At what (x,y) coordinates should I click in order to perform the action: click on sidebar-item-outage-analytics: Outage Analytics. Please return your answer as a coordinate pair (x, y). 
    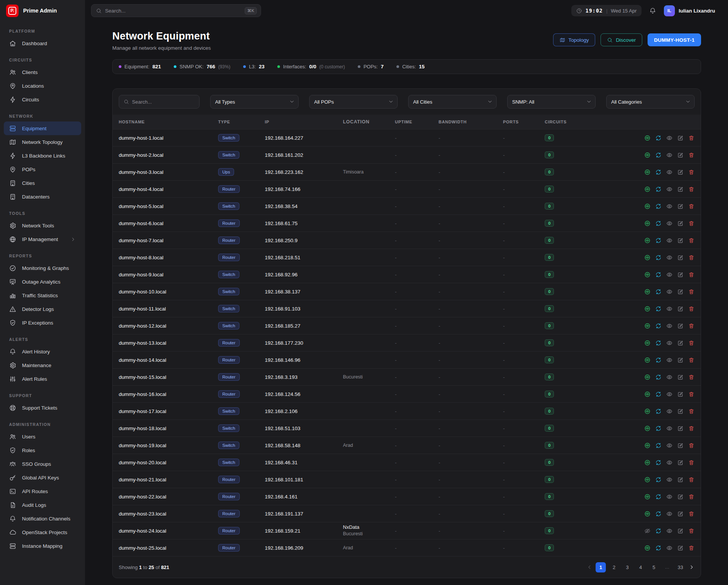
    Looking at the image, I should click on (42, 282).